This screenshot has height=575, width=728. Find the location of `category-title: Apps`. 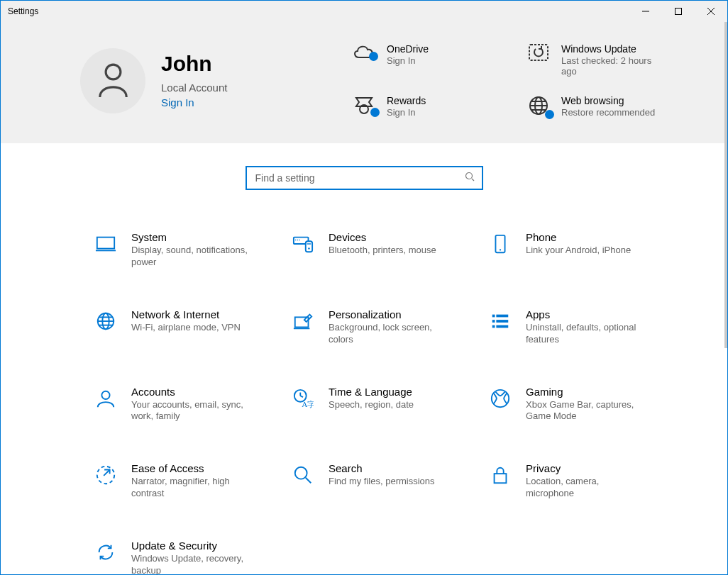

category-title: Apps is located at coordinates (586, 315).